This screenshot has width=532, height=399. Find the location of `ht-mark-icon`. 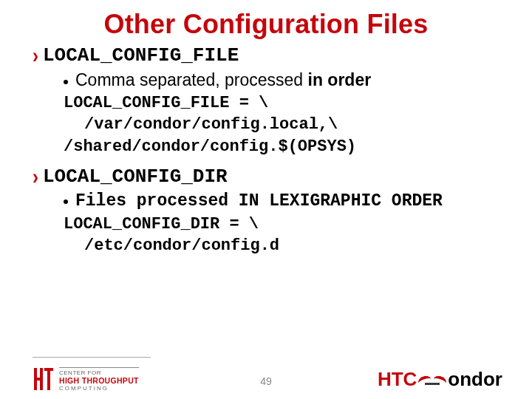

ht-mark-icon is located at coordinates (44, 379).